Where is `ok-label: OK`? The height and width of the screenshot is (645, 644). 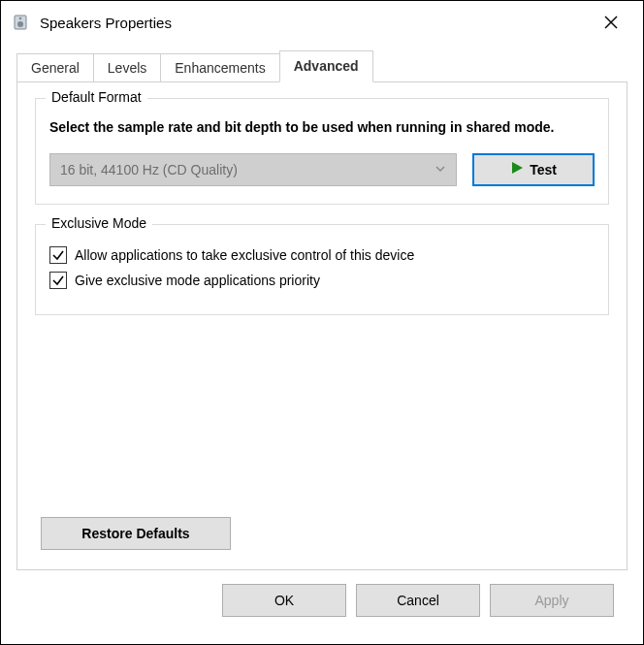 ok-label: OK is located at coordinates (284, 600).